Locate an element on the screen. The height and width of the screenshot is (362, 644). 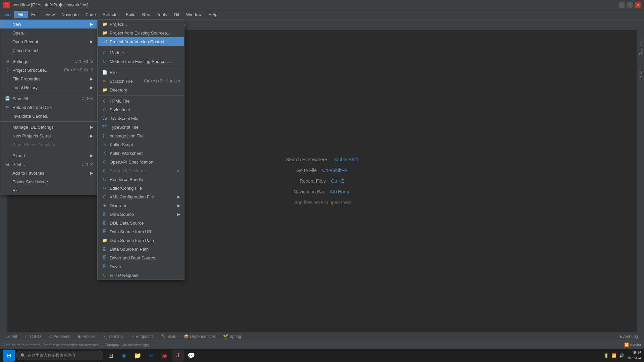
close-button: ✕ is located at coordinates (638, 5).